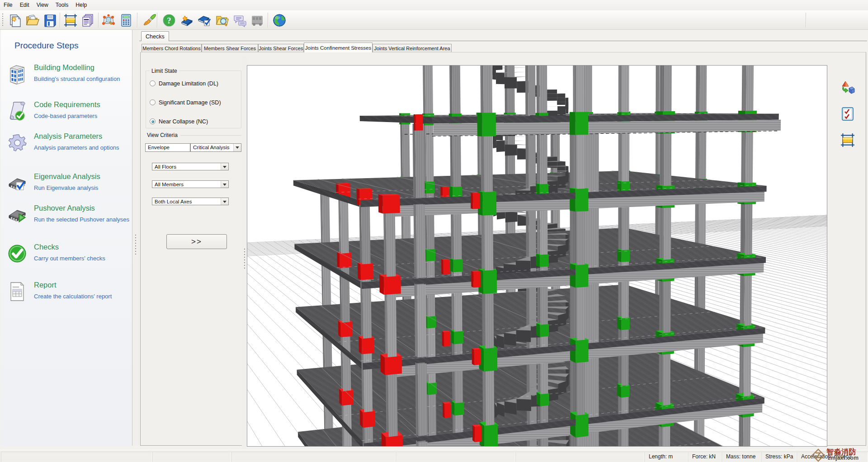  What do you see at coordinates (67, 114) in the screenshot?
I see `step-code-requirements: Code RequirementsCode-based parameters` at bounding box center [67, 114].